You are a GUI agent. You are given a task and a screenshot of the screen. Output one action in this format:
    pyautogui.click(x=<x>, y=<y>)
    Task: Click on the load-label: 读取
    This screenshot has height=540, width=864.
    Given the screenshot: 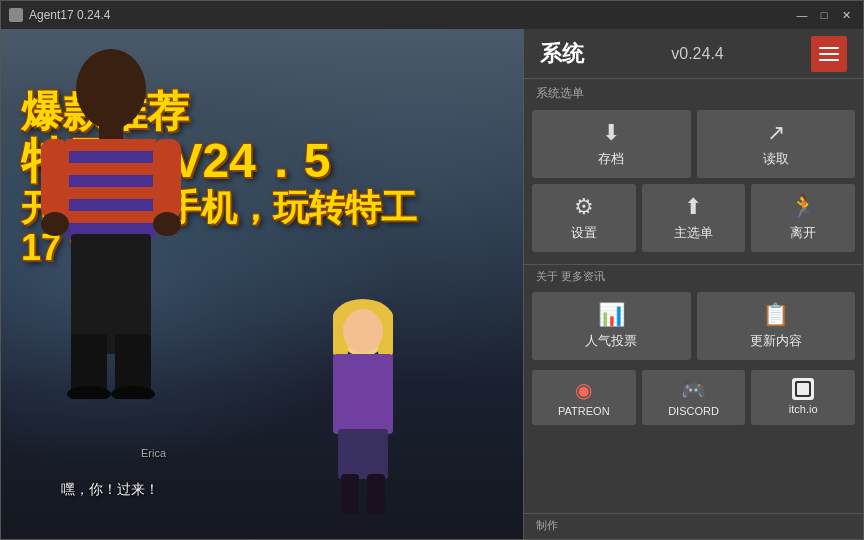 What is the action you would take?
    pyautogui.click(x=776, y=159)
    